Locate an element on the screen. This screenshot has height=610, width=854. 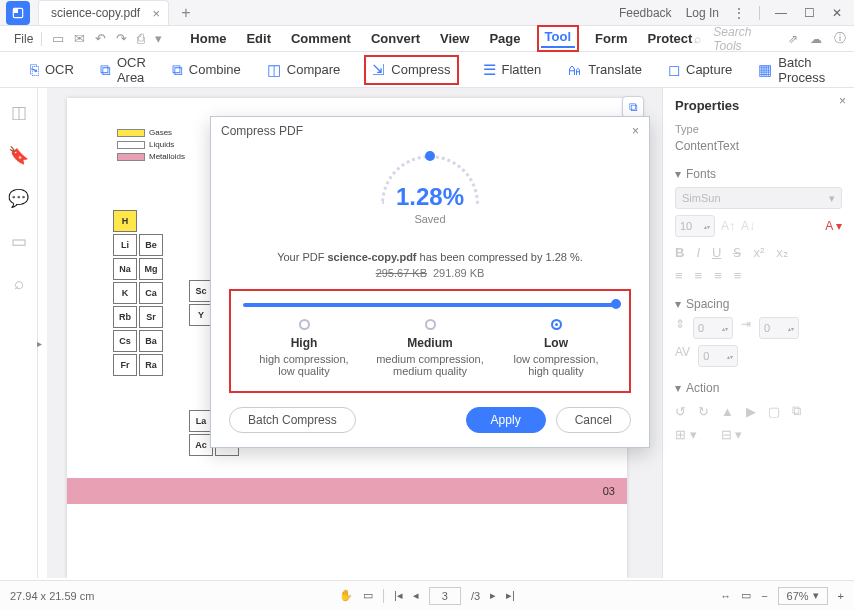
menu-comment: Comment is located at coordinates (321, 38).